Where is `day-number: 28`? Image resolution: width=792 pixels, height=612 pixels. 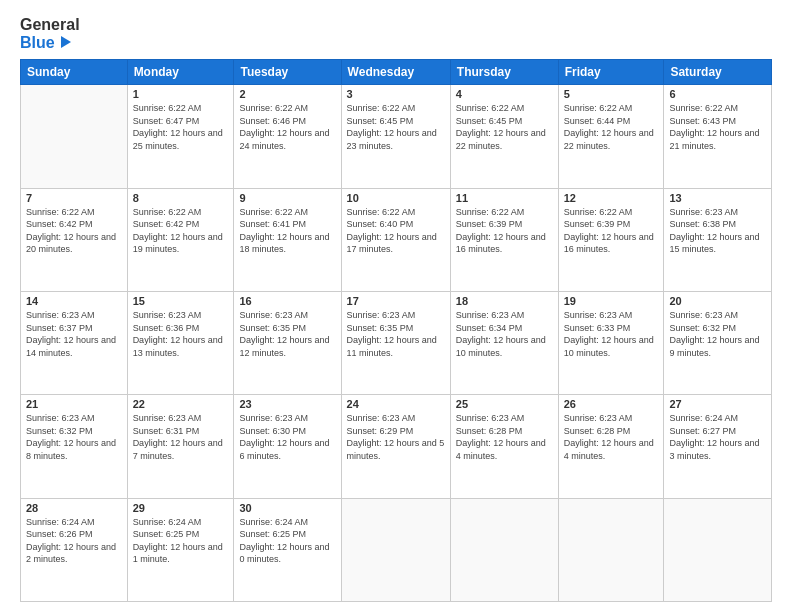 day-number: 28 is located at coordinates (74, 508).